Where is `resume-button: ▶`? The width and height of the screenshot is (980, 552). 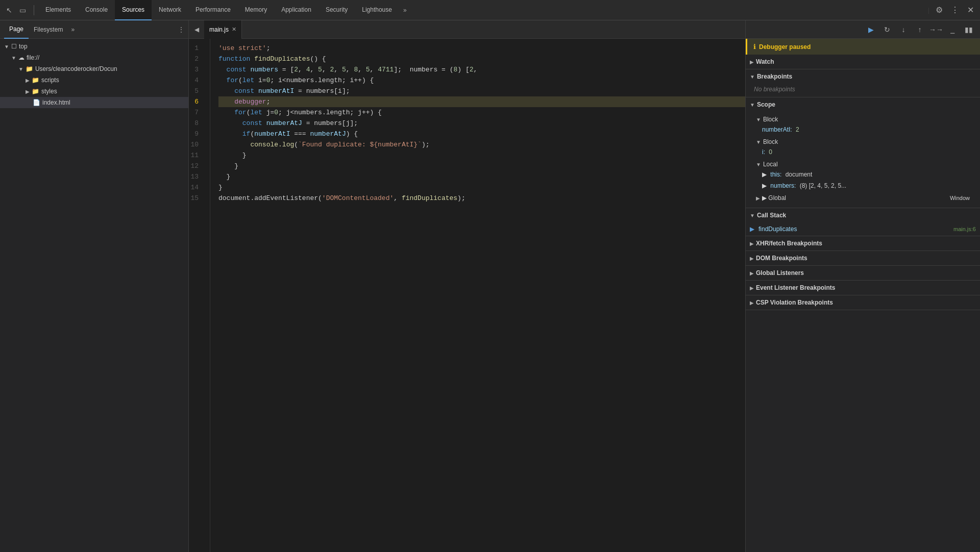 resume-button: ▶ is located at coordinates (871, 30).